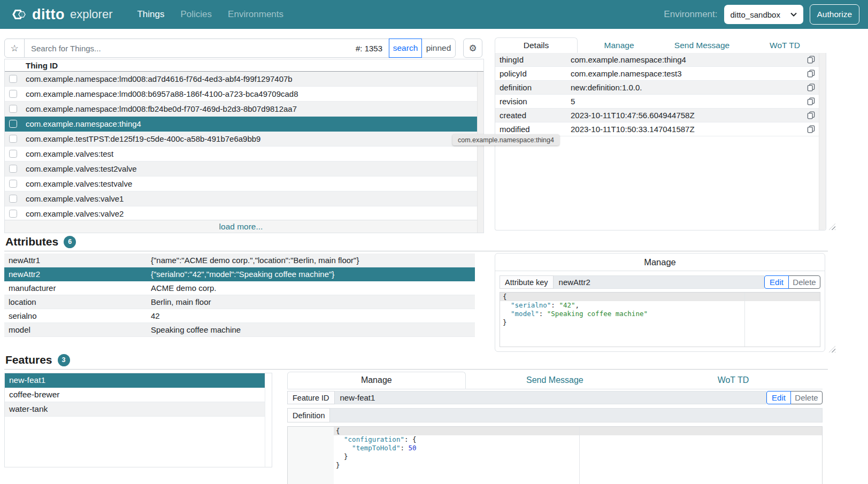  Describe the element at coordinates (744, 320) in the screenshot. I see `editor-print-margin` at that location.